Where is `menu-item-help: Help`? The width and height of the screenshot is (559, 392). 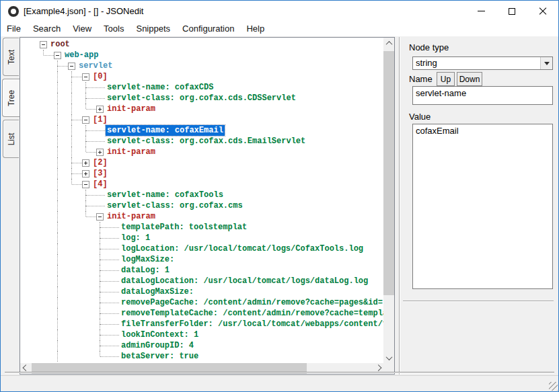 menu-item-help: Help is located at coordinates (256, 29).